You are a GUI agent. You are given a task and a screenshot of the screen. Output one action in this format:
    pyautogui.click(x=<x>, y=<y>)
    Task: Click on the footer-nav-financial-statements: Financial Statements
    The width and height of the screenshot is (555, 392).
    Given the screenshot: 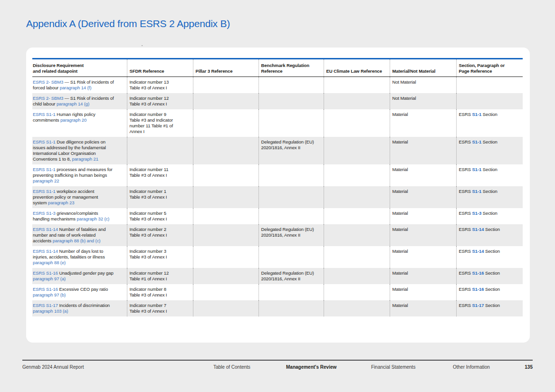 What is the action you would take?
    pyautogui.click(x=393, y=367)
    